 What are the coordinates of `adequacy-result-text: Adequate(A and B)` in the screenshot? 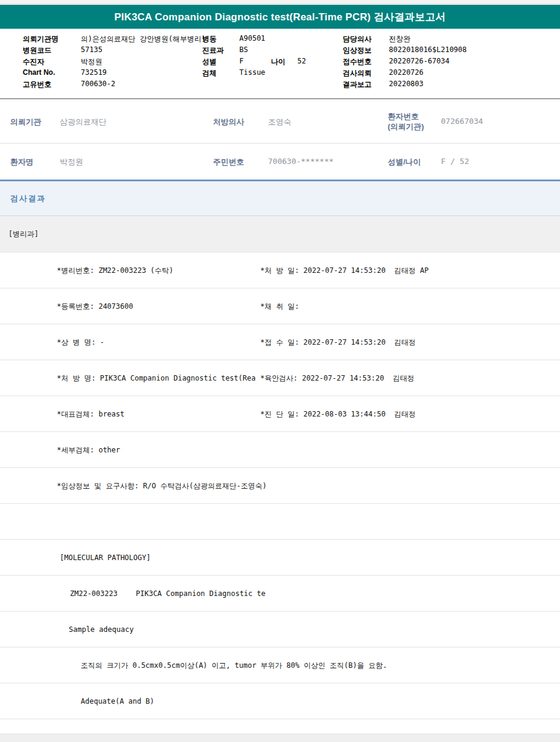 It's located at (117, 701).